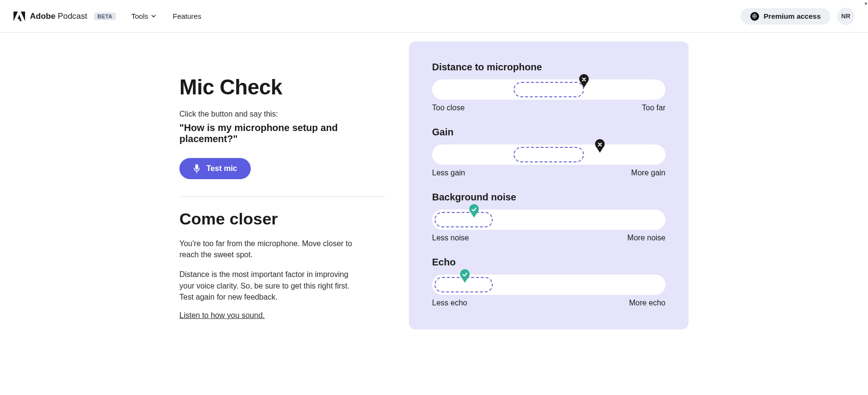  Describe the element at coordinates (792, 16) in the screenshot. I see `premium-label: Premium access` at that location.